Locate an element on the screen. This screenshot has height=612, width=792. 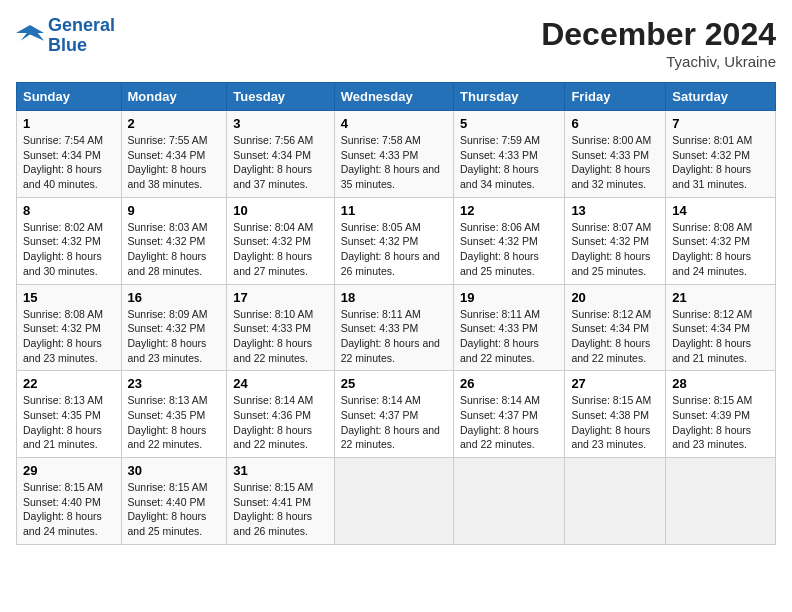
day-number: 2 is located at coordinates (174, 124).